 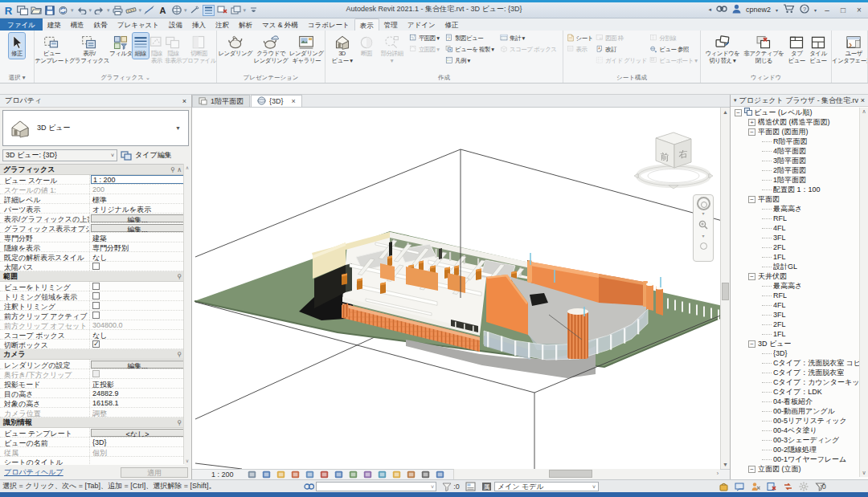 I want to click on ribbon-button: 表示/ グラフィックス, so click(x=89, y=49).